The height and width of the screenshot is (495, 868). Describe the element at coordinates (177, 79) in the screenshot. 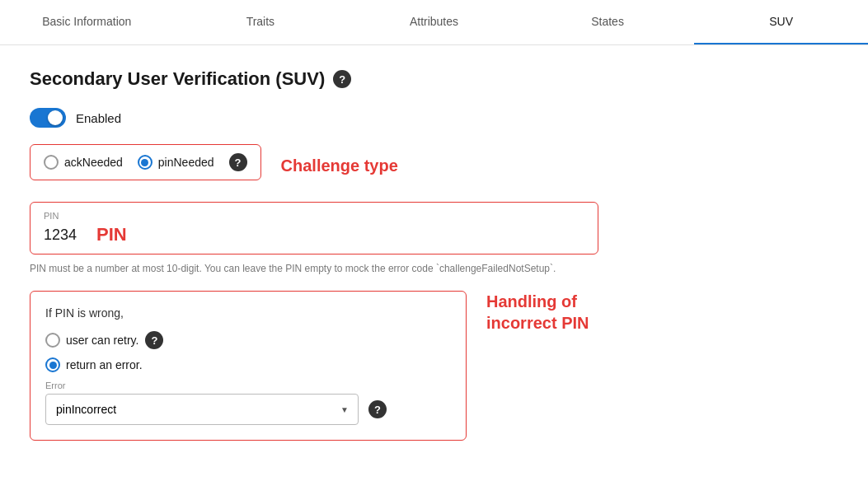

I see `page-title-text: Secondary User Verification (SUV)` at that location.